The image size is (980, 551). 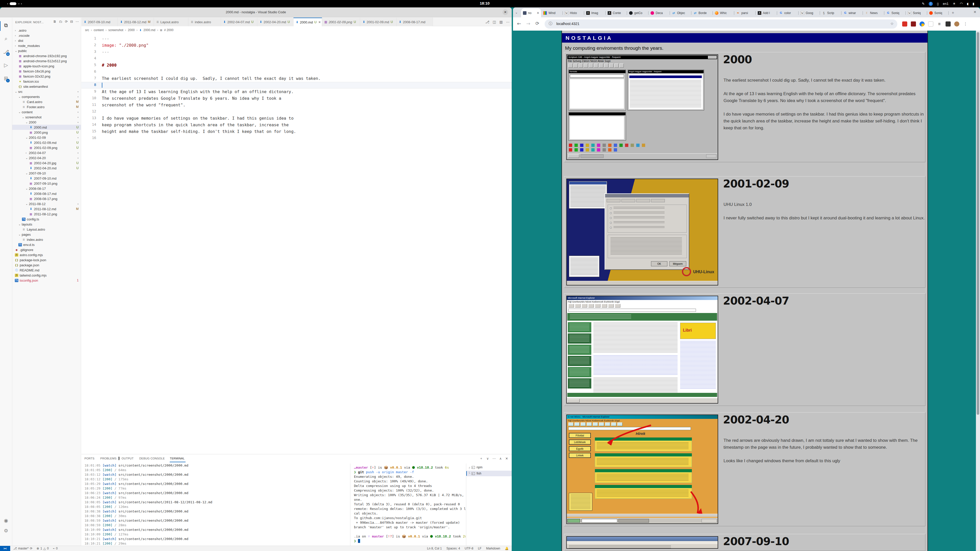 What do you see at coordinates (116, 30) in the screenshot?
I see `breadcrumb-item: screenshot` at bounding box center [116, 30].